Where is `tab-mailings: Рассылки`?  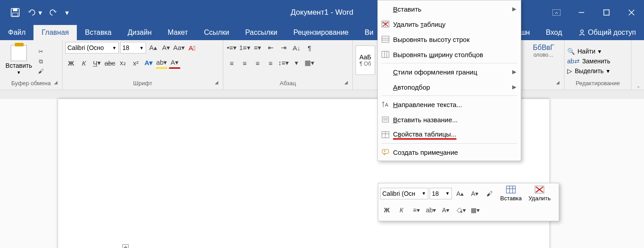 tab-mailings: Рассылки is located at coordinates (261, 33).